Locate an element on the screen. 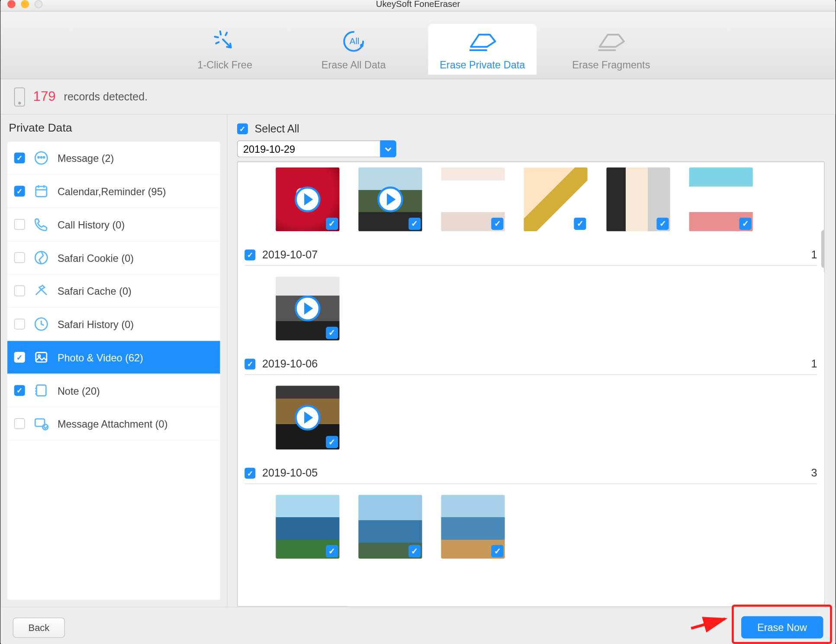  group-date: 2019-10-06 is located at coordinates (533, 364).